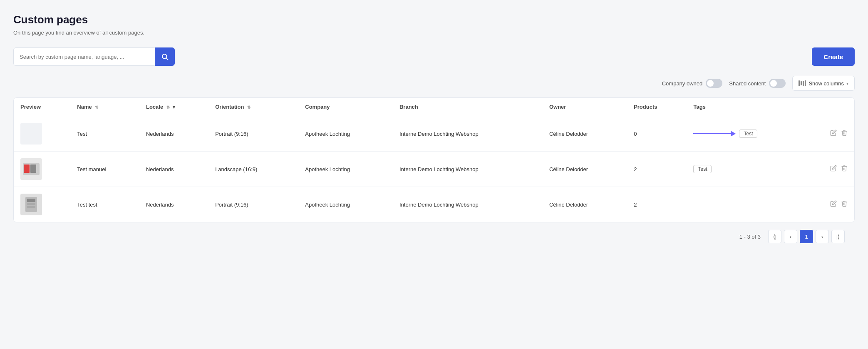 This screenshot has width=868, height=349. Describe the element at coordinates (105, 169) in the screenshot. I see `cell-name: Test manuel` at that location.